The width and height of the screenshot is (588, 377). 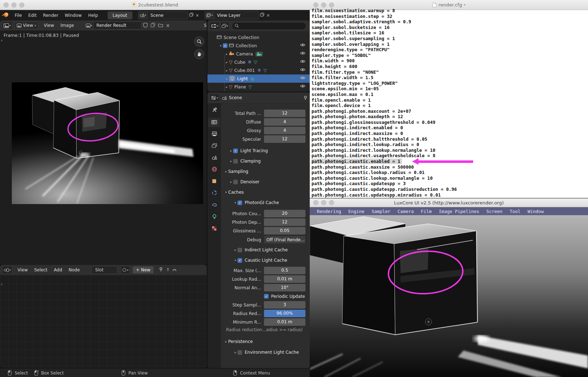 What do you see at coordinates (214, 182) in the screenshot?
I see `properties-tab-object` at bounding box center [214, 182].